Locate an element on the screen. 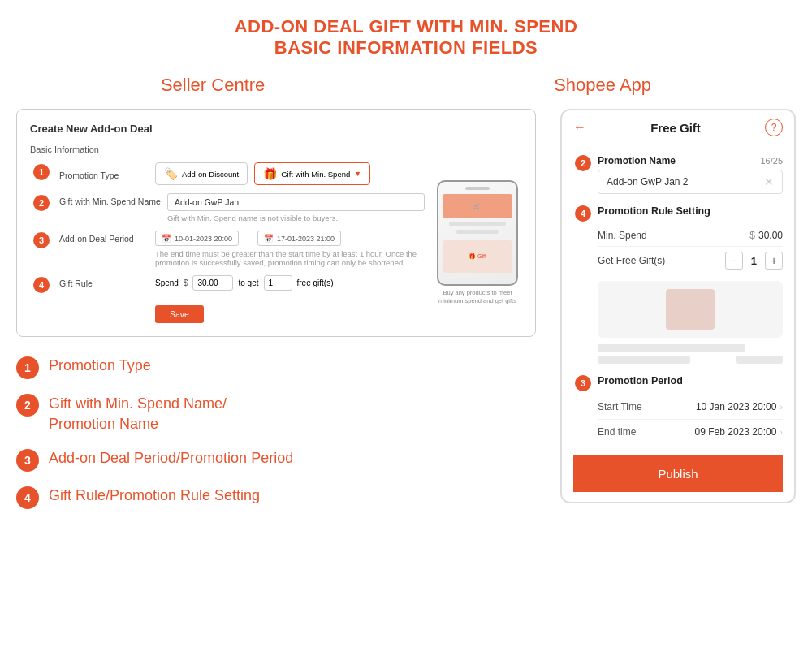 Image resolution: width=812 pixels, height=669 pixels. row-gift-rule: 4 Gift Rule Spend $ to get free gift(s) is located at coordinates (242, 283).